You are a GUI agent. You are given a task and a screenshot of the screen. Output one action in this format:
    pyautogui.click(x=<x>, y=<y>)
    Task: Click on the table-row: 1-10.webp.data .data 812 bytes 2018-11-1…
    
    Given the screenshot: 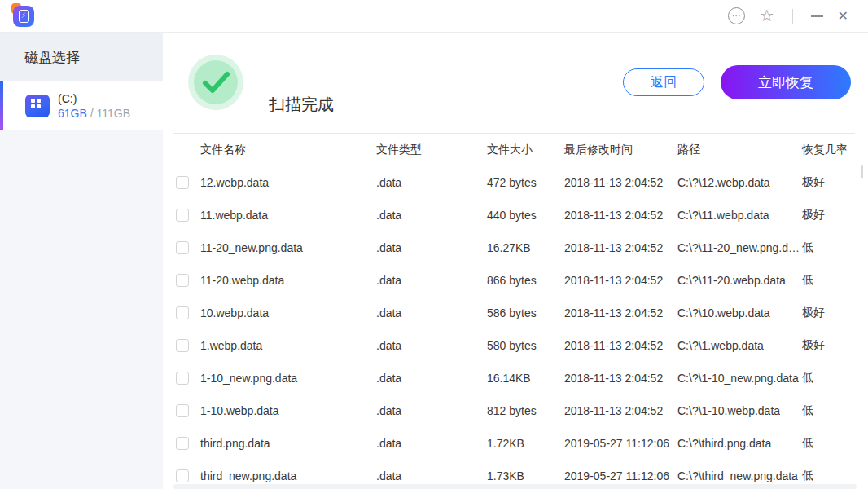 What is the action you would take?
    pyautogui.click(x=515, y=411)
    